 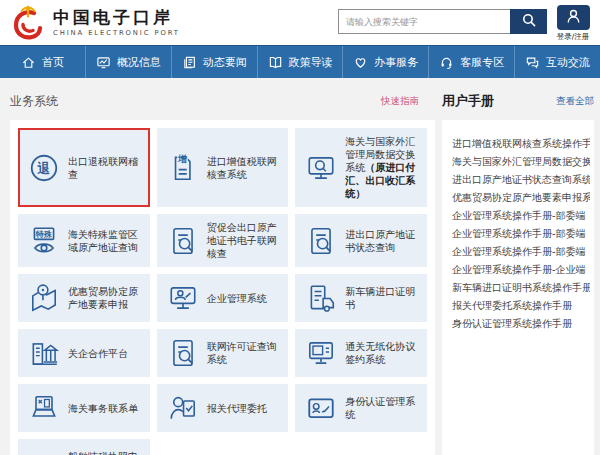 What do you see at coordinates (382, 168) in the screenshot?
I see `system-label: 海关与国家外汇管理局数据交换系统（原进口付汇、出口收汇系统）` at bounding box center [382, 168].